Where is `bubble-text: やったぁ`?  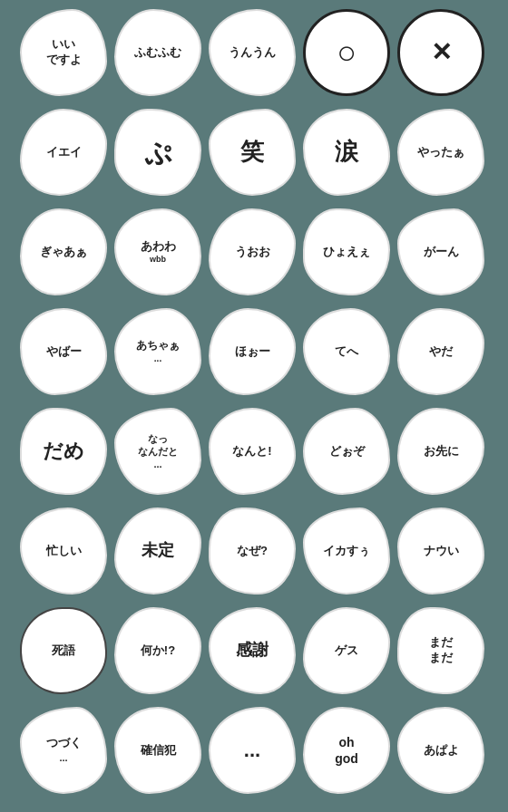
bubble-text: やったぁ is located at coordinates (441, 152).